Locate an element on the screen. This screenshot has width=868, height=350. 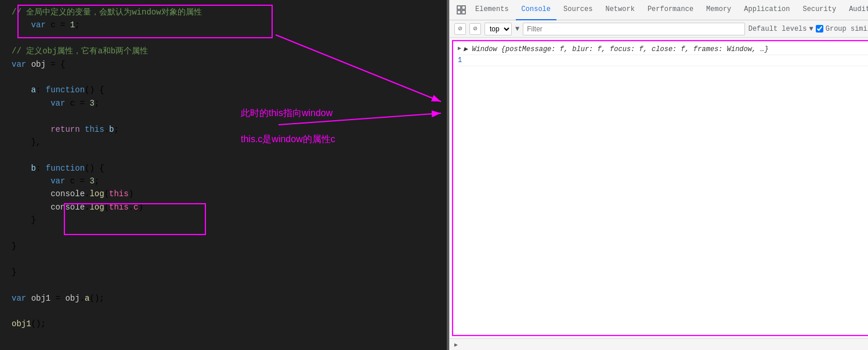
tab-memory: Memory is located at coordinates (718, 10).